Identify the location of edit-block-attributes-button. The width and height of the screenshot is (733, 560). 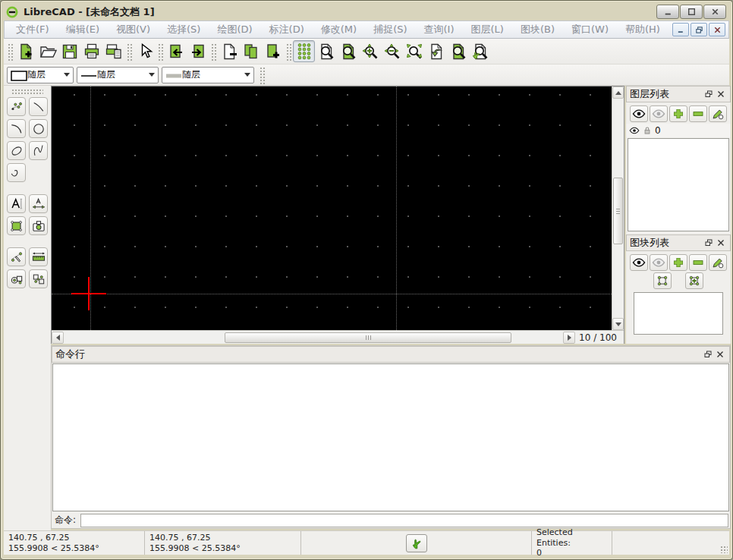
(718, 263).